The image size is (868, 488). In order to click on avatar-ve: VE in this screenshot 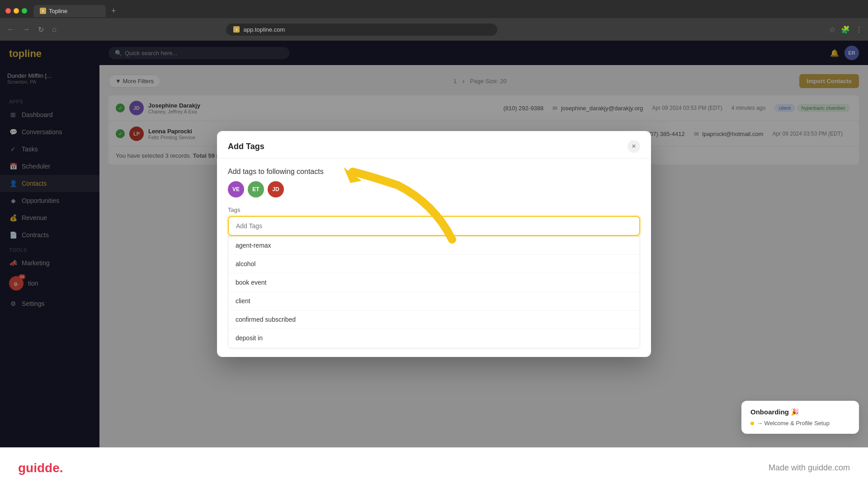, I will do `click(236, 189)`.